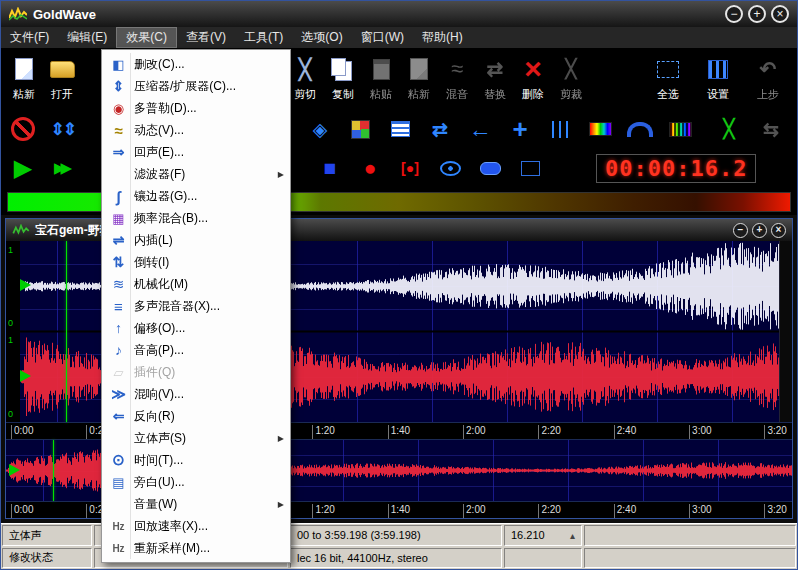  Describe the element at coordinates (196, 196) in the screenshot. I see `menu-item-flanger: 镶边器(G)...` at that location.